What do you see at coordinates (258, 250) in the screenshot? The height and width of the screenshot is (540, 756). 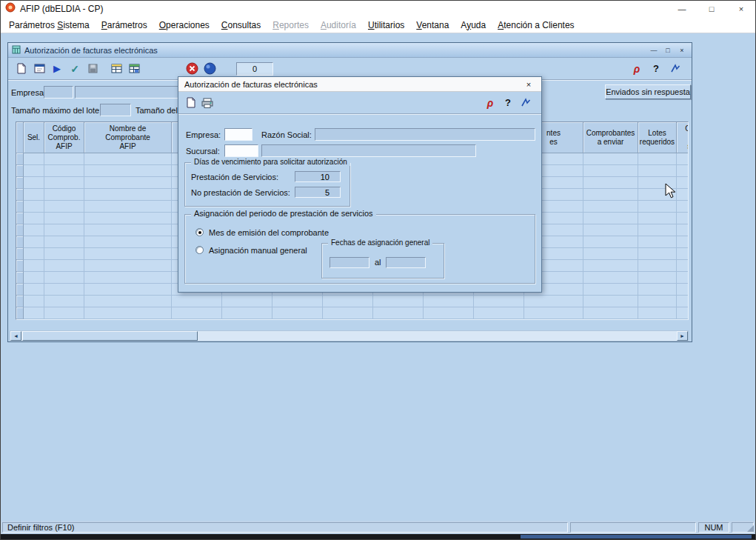 I see `radio-manual-label: Asignación manual general` at bounding box center [258, 250].